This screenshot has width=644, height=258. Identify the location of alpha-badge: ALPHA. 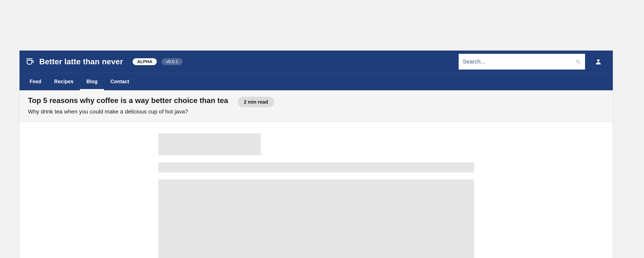
(144, 62).